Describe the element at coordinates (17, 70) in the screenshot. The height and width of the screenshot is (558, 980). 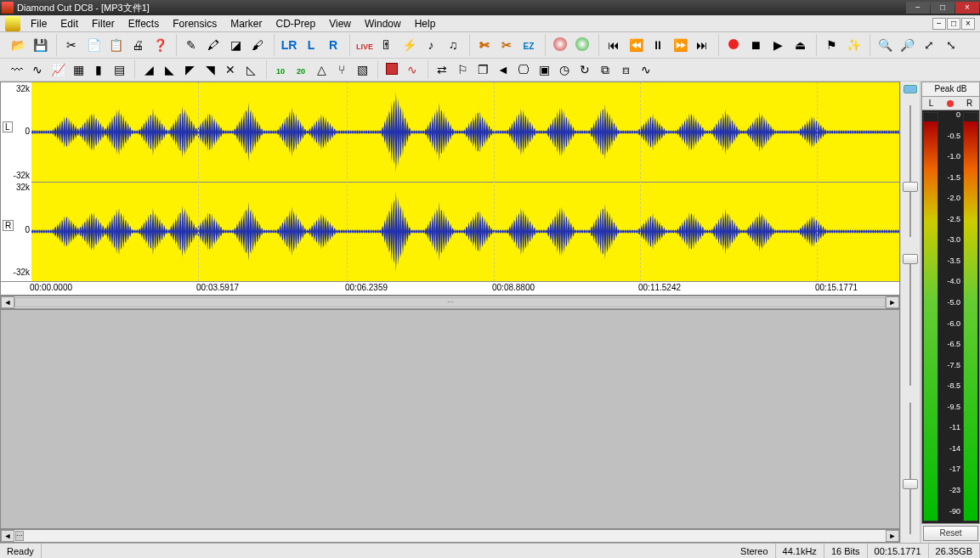
I see `wave1-button: 〰` at that location.